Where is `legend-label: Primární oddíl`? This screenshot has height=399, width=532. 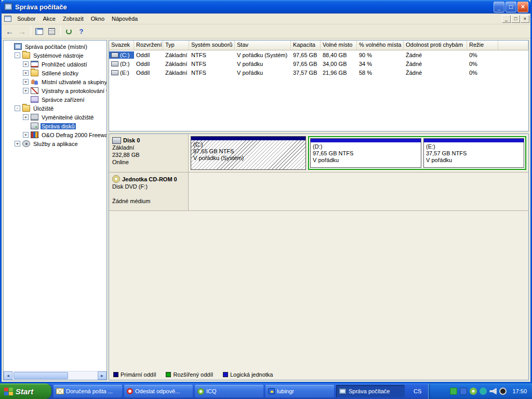 legend-label: Primární oddíl is located at coordinates (138, 375).